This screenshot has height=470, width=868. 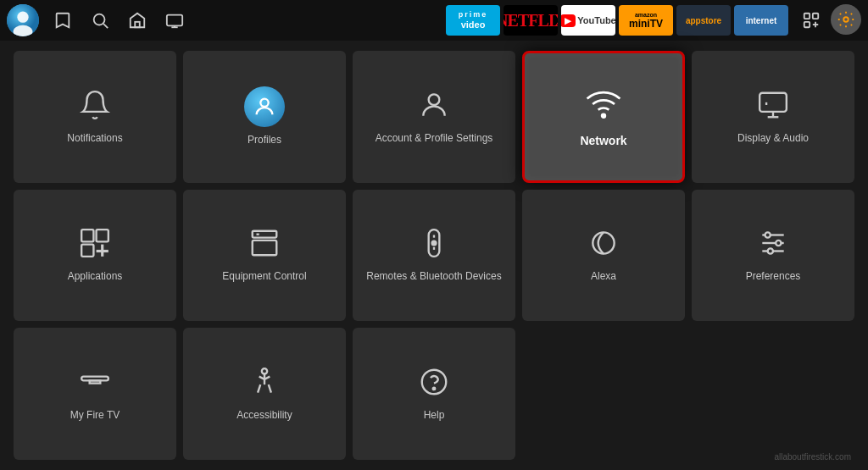 What do you see at coordinates (95, 256) in the screenshot?
I see `tile-applications: Applications` at bounding box center [95, 256].